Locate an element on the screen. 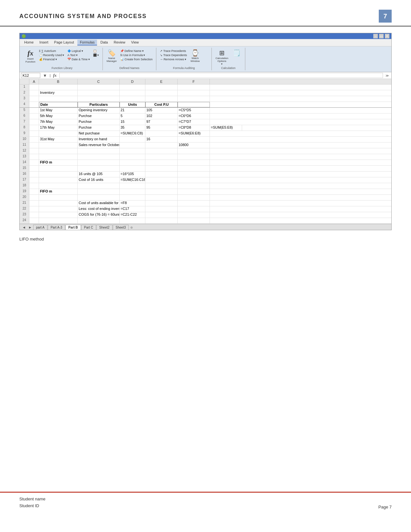  cell-3a is located at coordinates (34, 99).